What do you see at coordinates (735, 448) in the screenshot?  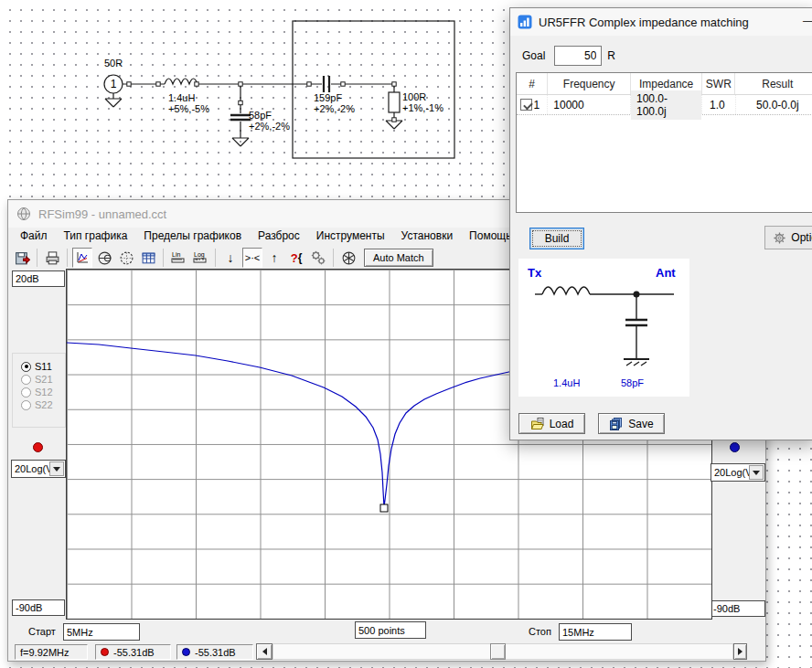 I see `blue-trace-marker-icon` at bounding box center [735, 448].